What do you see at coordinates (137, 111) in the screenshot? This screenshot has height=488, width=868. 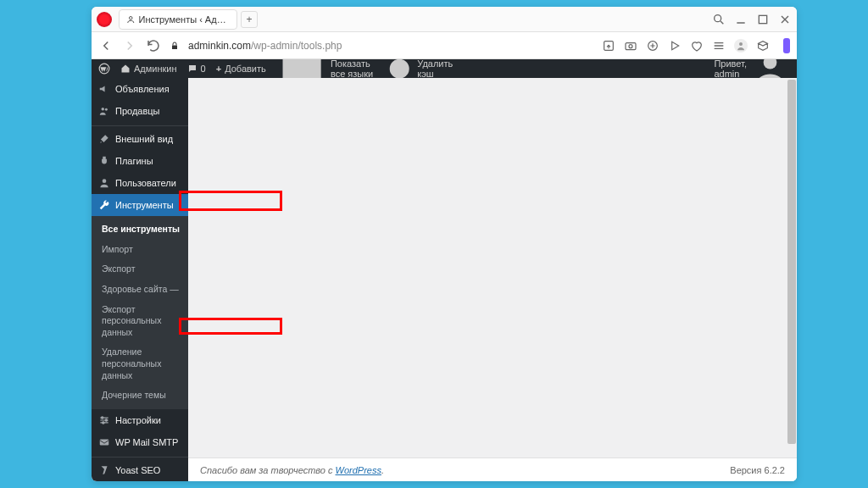 I see `sidebar-item-label: Продавцы` at bounding box center [137, 111].